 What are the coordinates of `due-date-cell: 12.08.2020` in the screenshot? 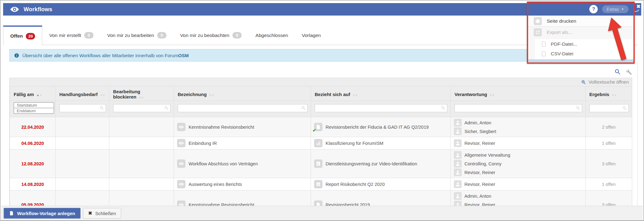 It's located at (33, 164).